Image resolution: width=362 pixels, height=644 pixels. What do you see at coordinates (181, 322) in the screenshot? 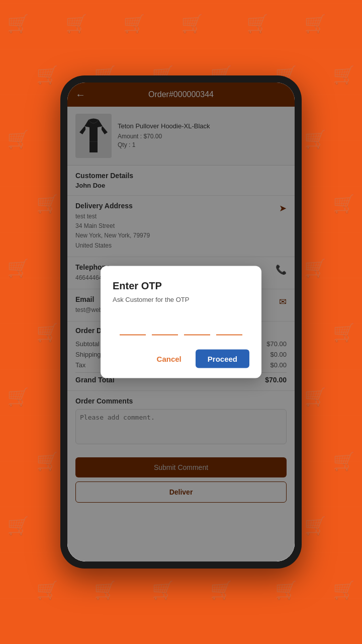
I see `otp-modal: Enter OTP Ask Customer for the OTP Cance…` at bounding box center [181, 322].